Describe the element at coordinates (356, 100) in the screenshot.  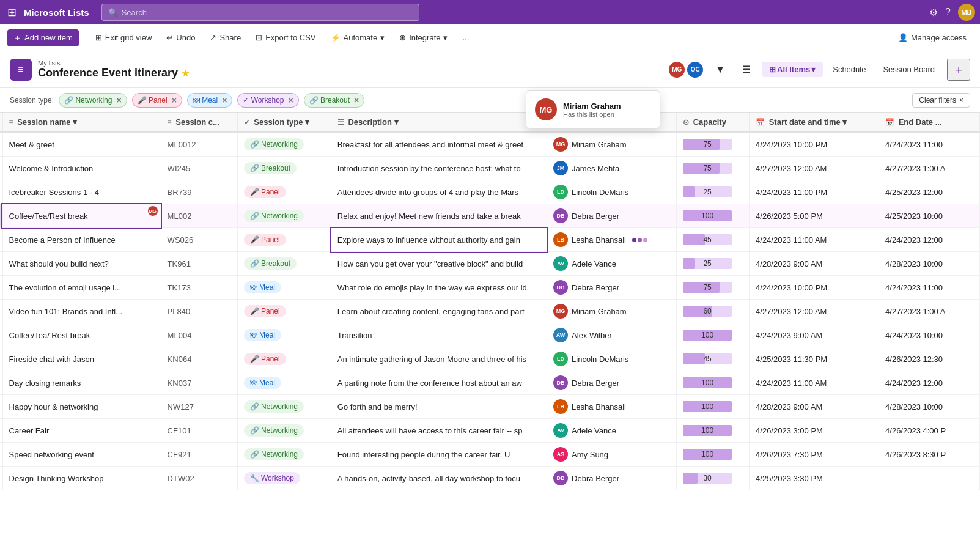
I see `remove-breakout-filter: ×` at that location.